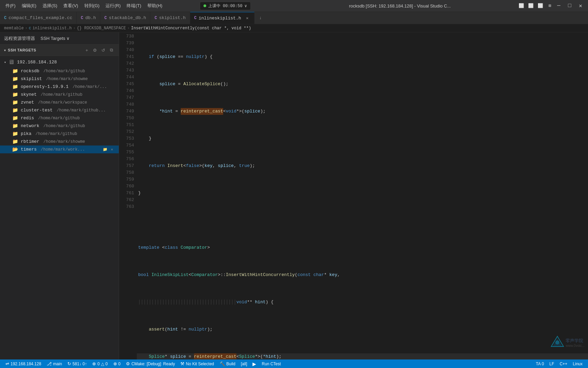  I want to click on tree-host-192: ▾ 🖥 192.168.184.128, so click(59, 62).